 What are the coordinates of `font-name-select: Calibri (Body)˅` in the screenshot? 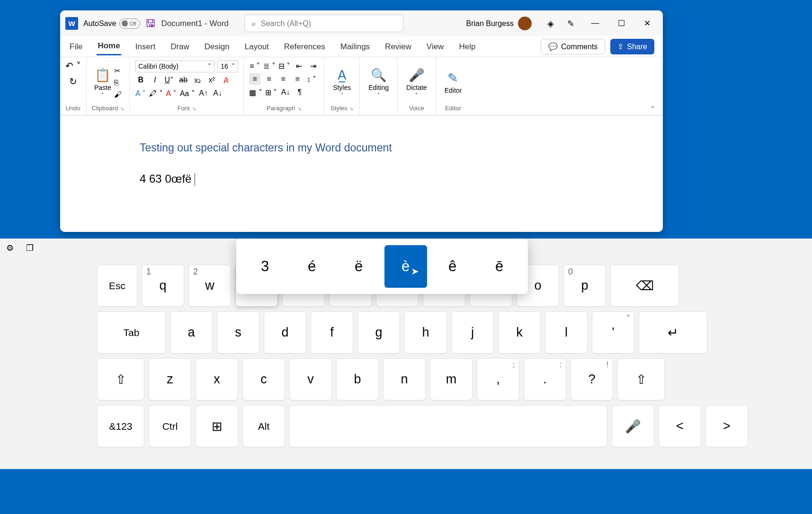 It's located at (175, 66).